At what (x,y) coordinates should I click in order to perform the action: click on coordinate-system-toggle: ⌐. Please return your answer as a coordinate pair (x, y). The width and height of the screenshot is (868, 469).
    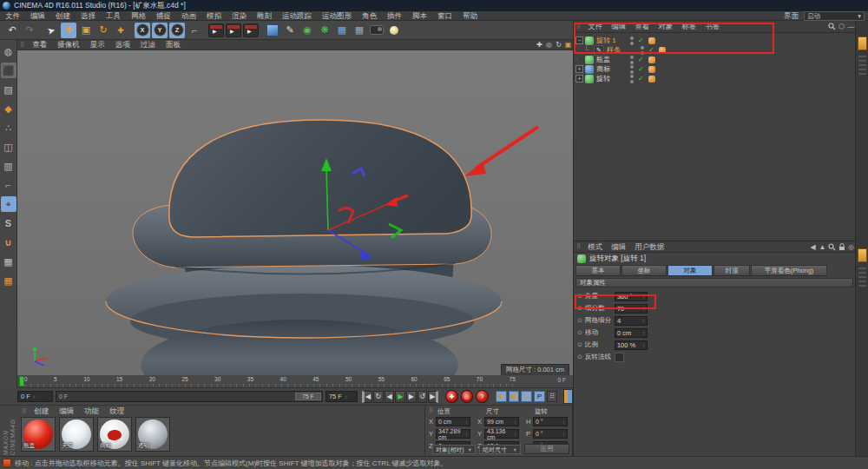
    Looking at the image, I should click on (194, 30).